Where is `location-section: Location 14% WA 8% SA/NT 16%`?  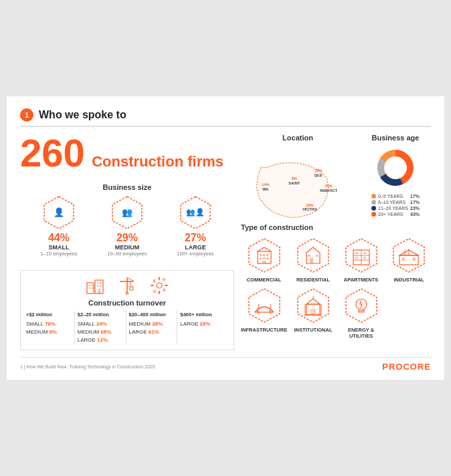
location-section: Location 14% WA 8% SA/NT 16% is located at coordinates (298, 176).